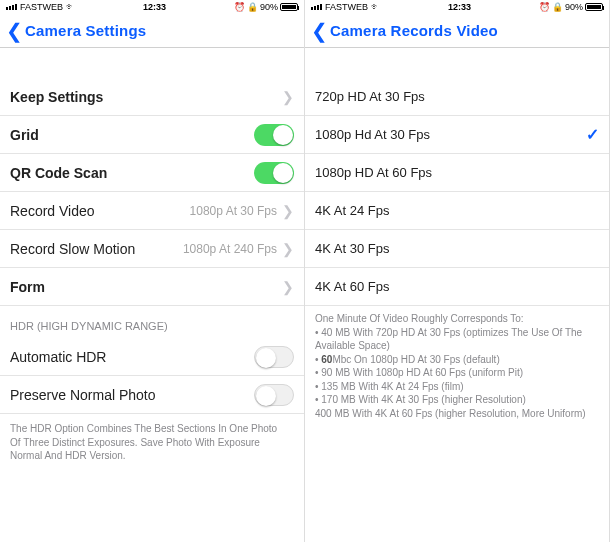 The height and width of the screenshot is (542, 610). Describe the element at coordinates (152, 249) in the screenshot. I see `row-record-slow-motion: Record Slow Motion 1080p At 240 Fps ❯` at that location.